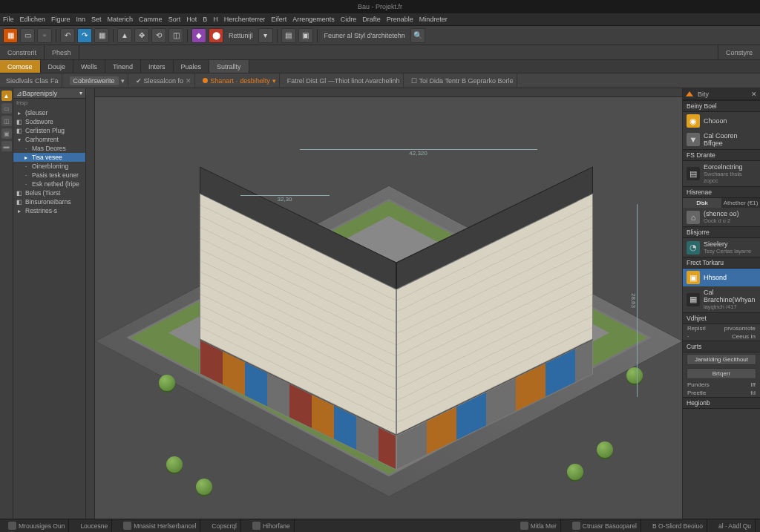 The width and height of the screenshot is (760, 532). I want to click on status-segment: Hihorfane, so click(272, 525).